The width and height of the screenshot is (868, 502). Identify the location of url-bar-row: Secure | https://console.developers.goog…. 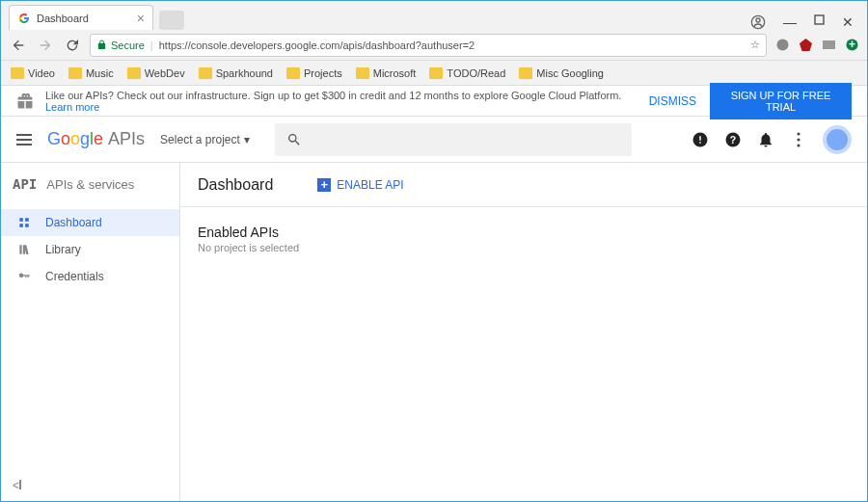
(434, 45).